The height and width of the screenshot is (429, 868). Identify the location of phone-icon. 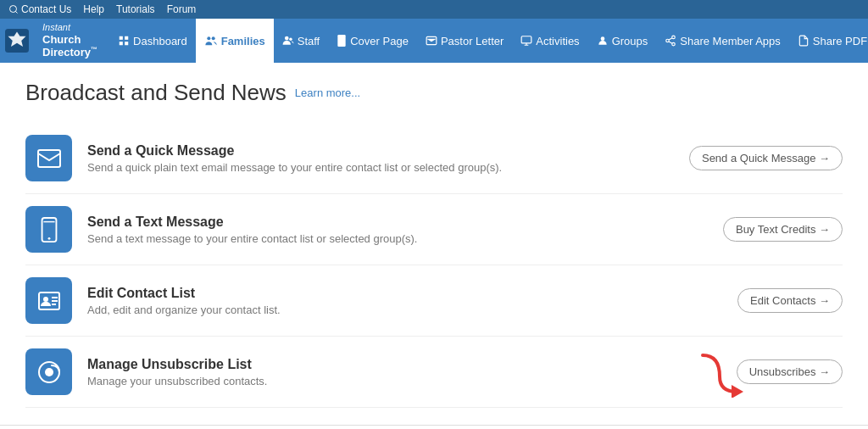
(49, 229).